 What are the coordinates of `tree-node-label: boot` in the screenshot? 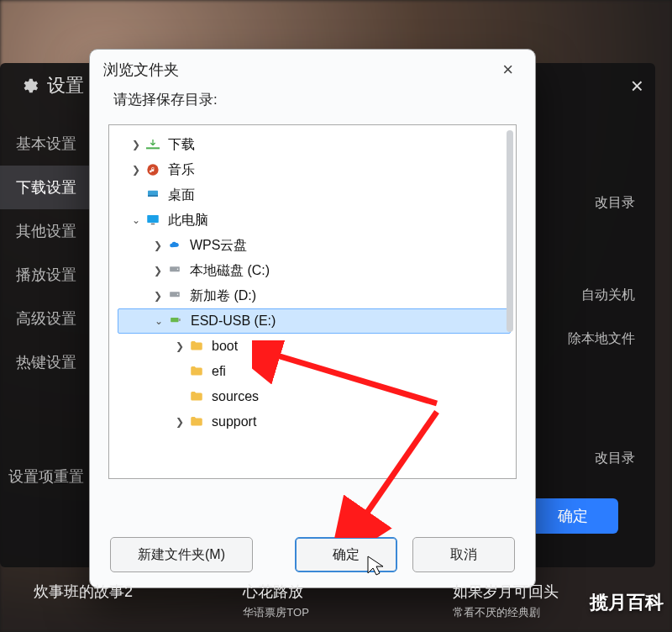 It's located at (225, 346).